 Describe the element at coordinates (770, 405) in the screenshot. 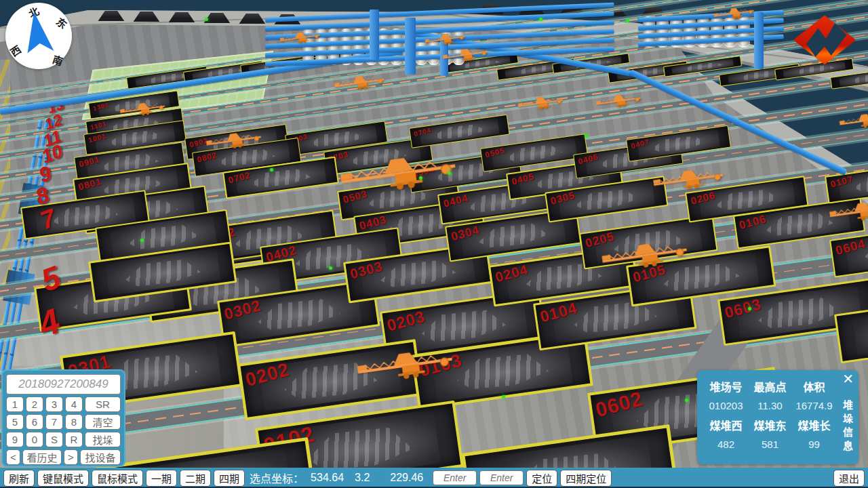

I see `highest-point-value: 11.30` at that location.